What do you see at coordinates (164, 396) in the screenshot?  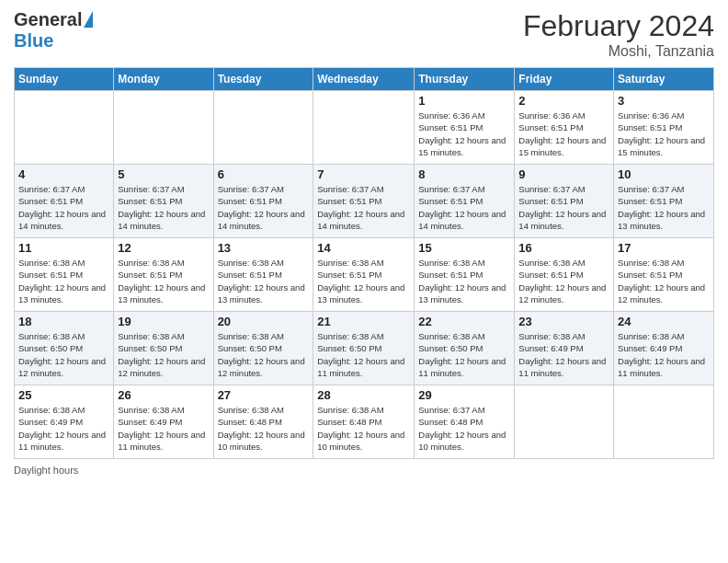 I see `day-number: 26` at bounding box center [164, 396].